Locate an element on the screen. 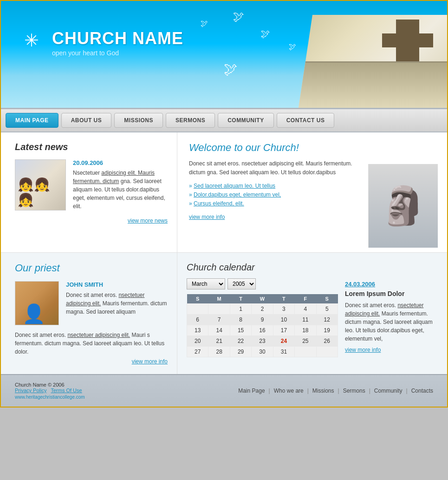 This screenshot has width=448, height=480. priest-bio: Donec sit amet eros. nsectetuer adipisci… is located at coordinates (117, 303).